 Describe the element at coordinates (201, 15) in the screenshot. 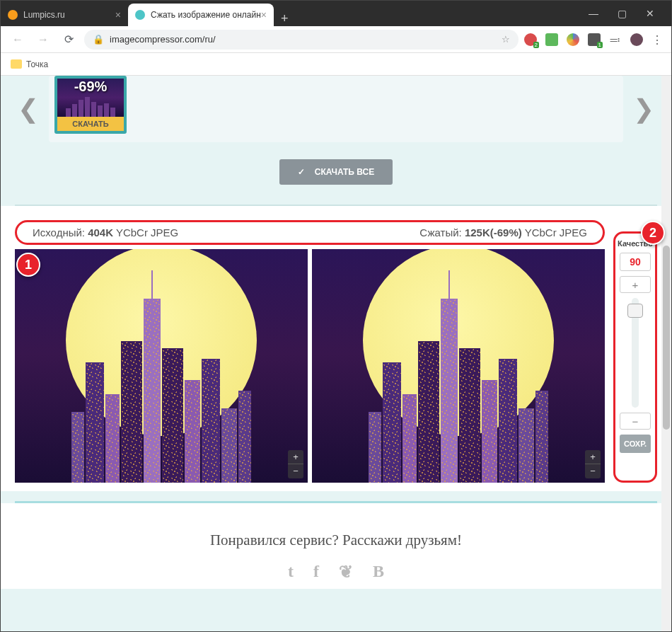

I see `tab-imagecompressor: Сжать изображение онлайн ×` at that location.